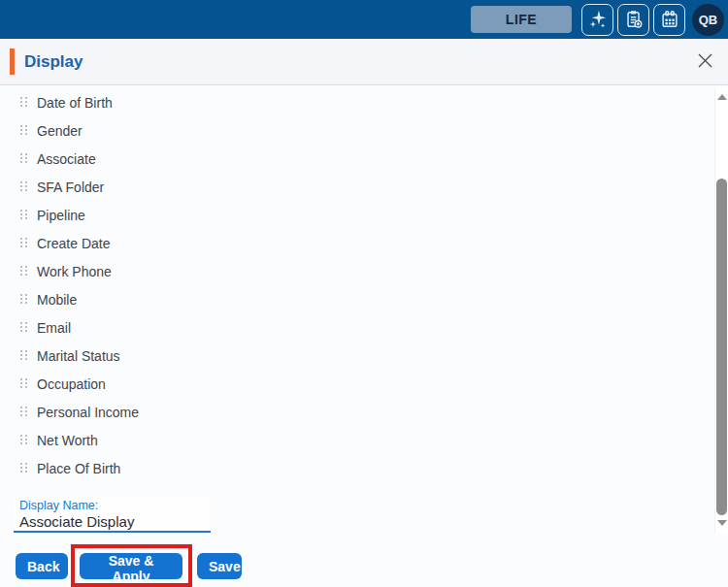 Image resolution: width=728 pixels, height=587 pixels. Describe the element at coordinates (670, 19) in the screenshot. I see `calendar-button` at that location.